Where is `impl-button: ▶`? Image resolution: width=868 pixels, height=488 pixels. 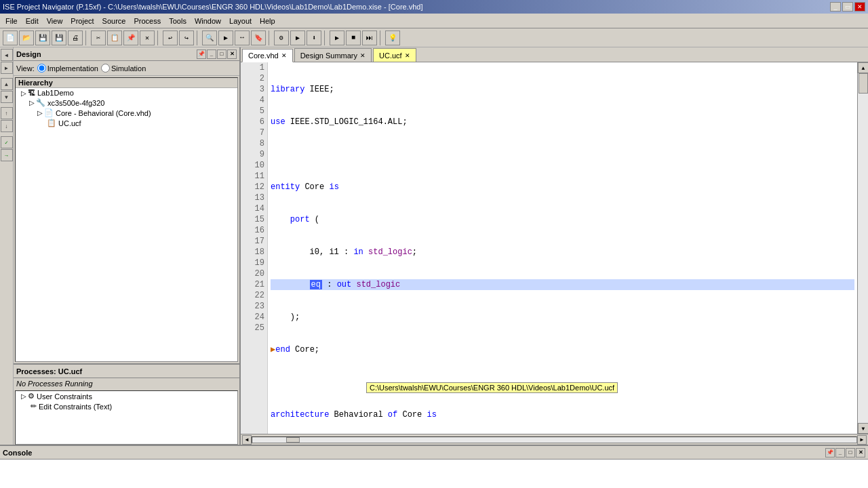
impl-button: ▶ is located at coordinates (298, 38).